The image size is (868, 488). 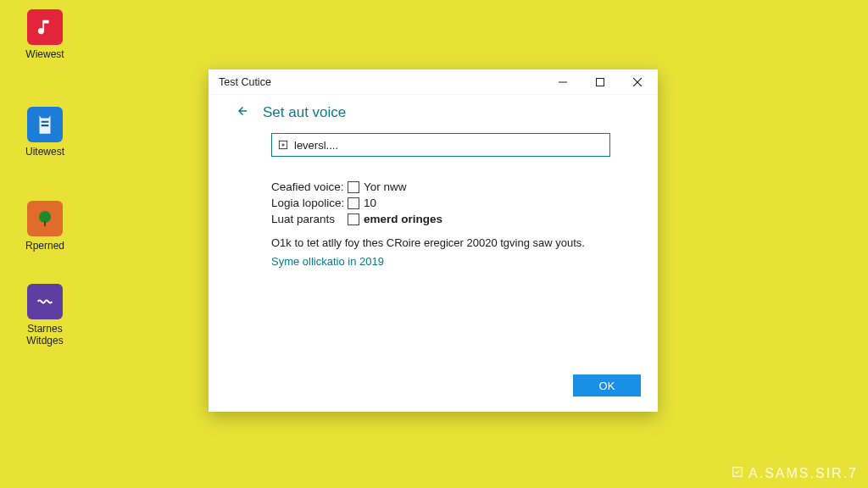 What do you see at coordinates (309, 219) in the screenshot?
I see `row-label: Luat parants` at bounding box center [309, 219].